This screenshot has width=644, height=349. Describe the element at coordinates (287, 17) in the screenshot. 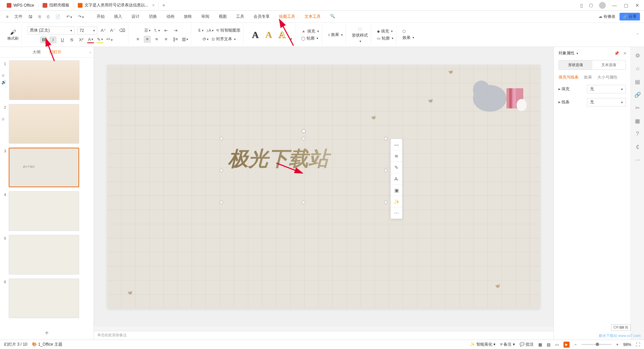

I see `tab-drawing-tools: 绘图工具` at that location.